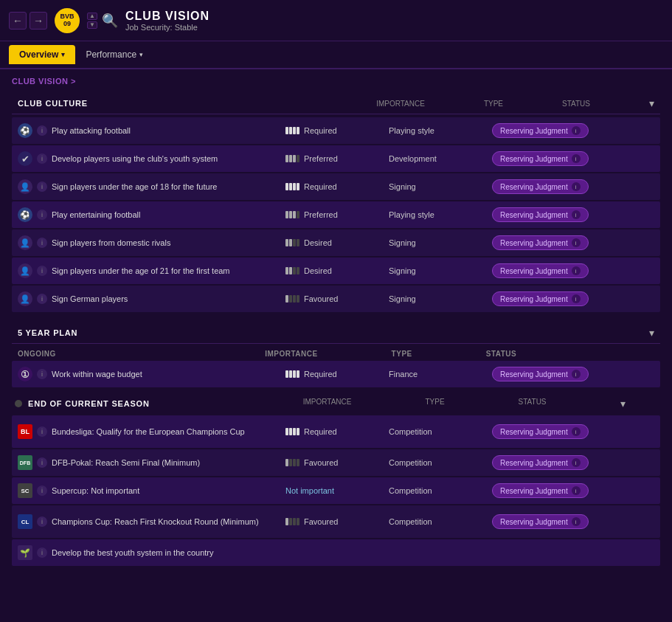  I want to click on logo-up-arrow: ▲, so click(92, 16).